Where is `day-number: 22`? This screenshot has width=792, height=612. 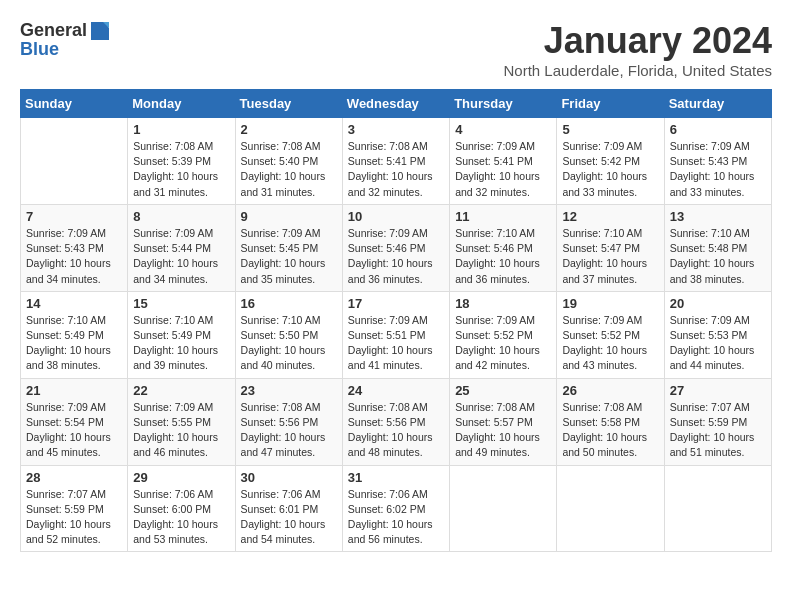
day-number: 22 is located at coordinates (181, 390).